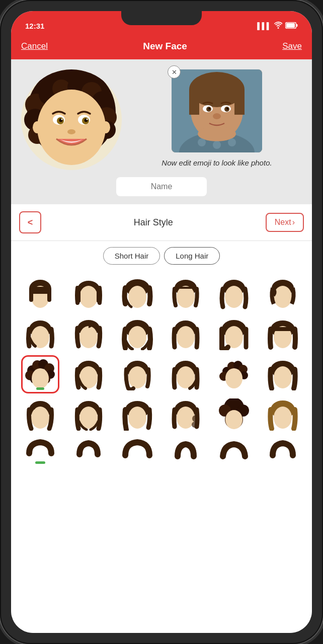 The width and height of the screenshot is (323, 644). Describe the element at coordinates (162, 222) in the screenshot. I see `category-nav: < Hair Style Next ›` at that location.